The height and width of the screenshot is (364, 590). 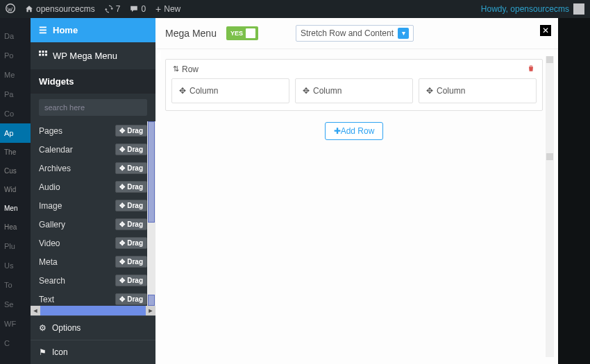 I want to click on widget-item: Search✥ Drag, so click(x=93, y=280).